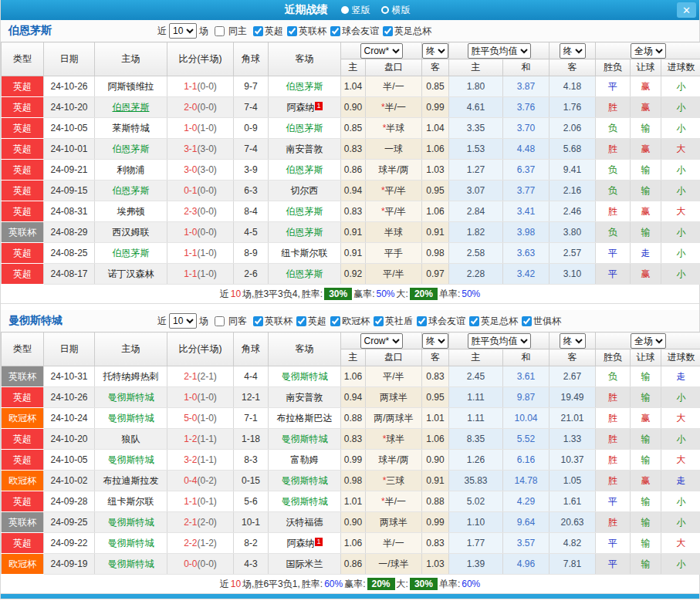 This screenshot has width=700, height=604. I want to click on avg-draw-cell: 9.87, so click(526, 398).